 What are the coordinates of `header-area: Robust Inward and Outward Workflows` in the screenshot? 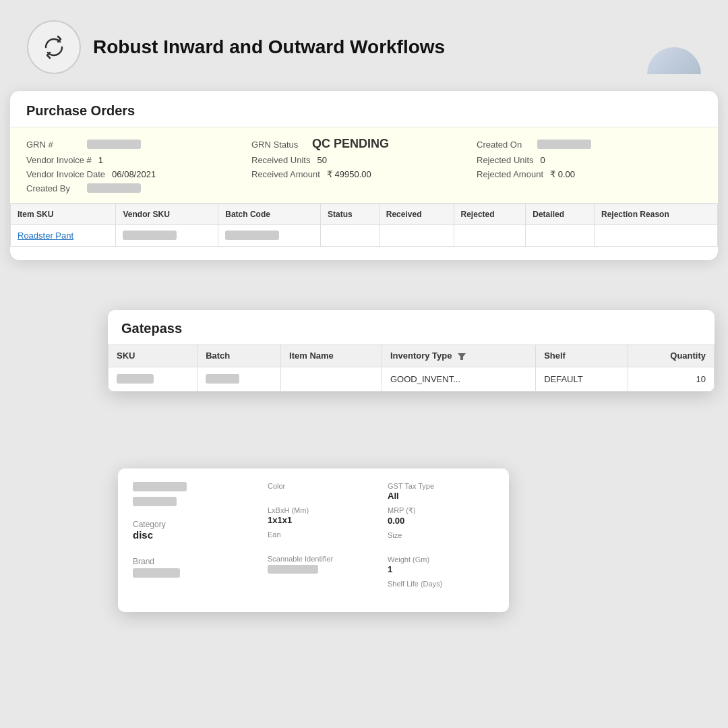 It's located at (364, 47).